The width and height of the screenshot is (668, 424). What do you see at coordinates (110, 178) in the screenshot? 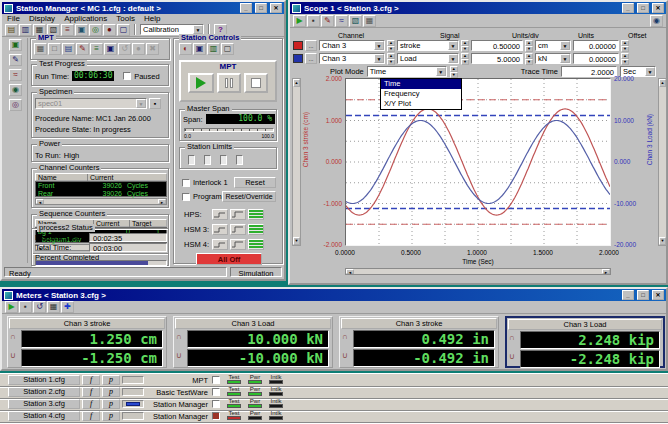
I see `col-header-current: Current` at bounding box center [110, 178].